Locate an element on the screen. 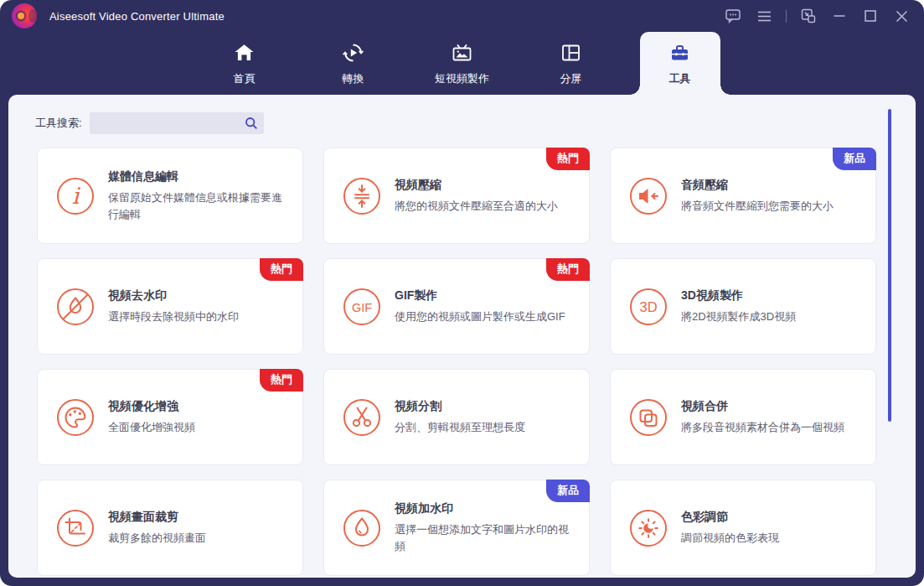 This screenshot has height=586, width=924. svg-text: GIF is located at coordinates (362, 307).